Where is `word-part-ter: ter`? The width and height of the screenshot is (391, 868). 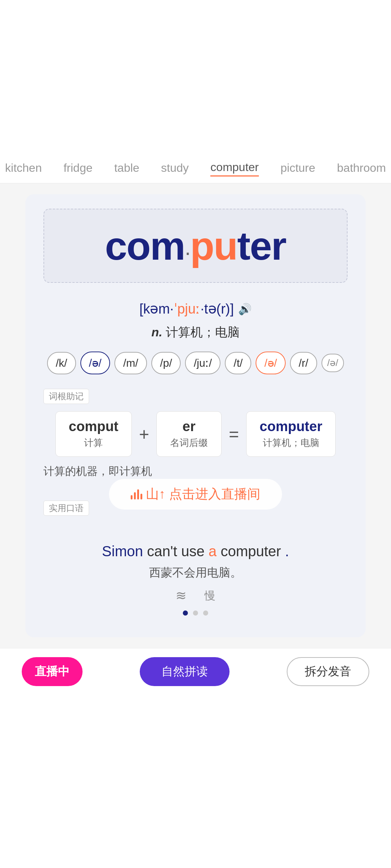 word-part-ter: ter is located at coordinates (261, 246).